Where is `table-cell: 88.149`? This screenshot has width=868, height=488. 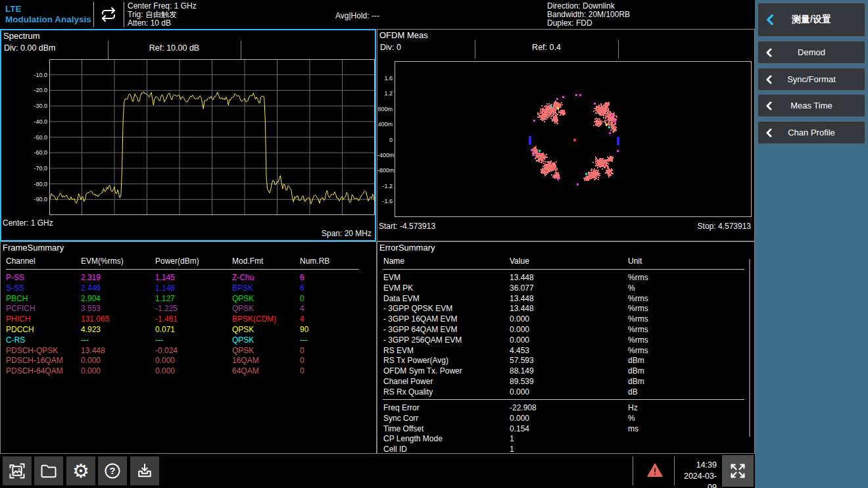 table-cell: 88.149 is located at coordinates (569, 372).